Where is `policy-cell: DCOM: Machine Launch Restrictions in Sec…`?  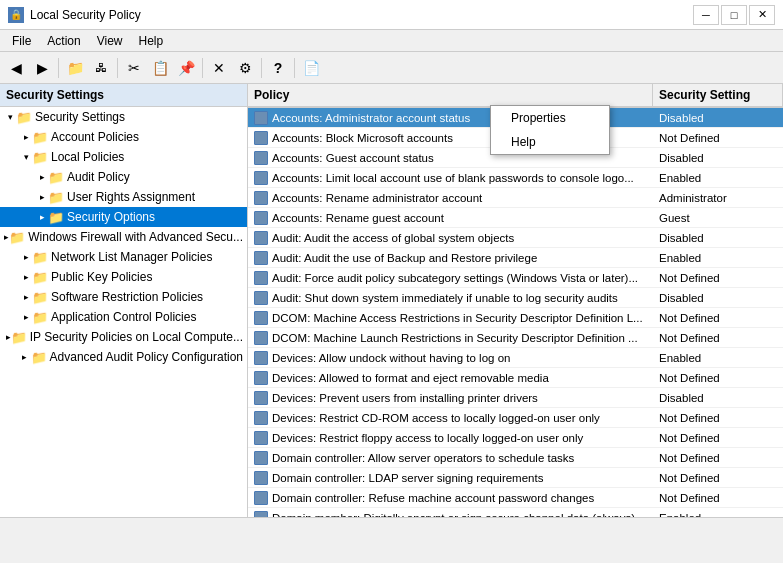 policy-cell: DCOM: Machine Launch Restrictions in Sec… is located at coordinates (450, 338).